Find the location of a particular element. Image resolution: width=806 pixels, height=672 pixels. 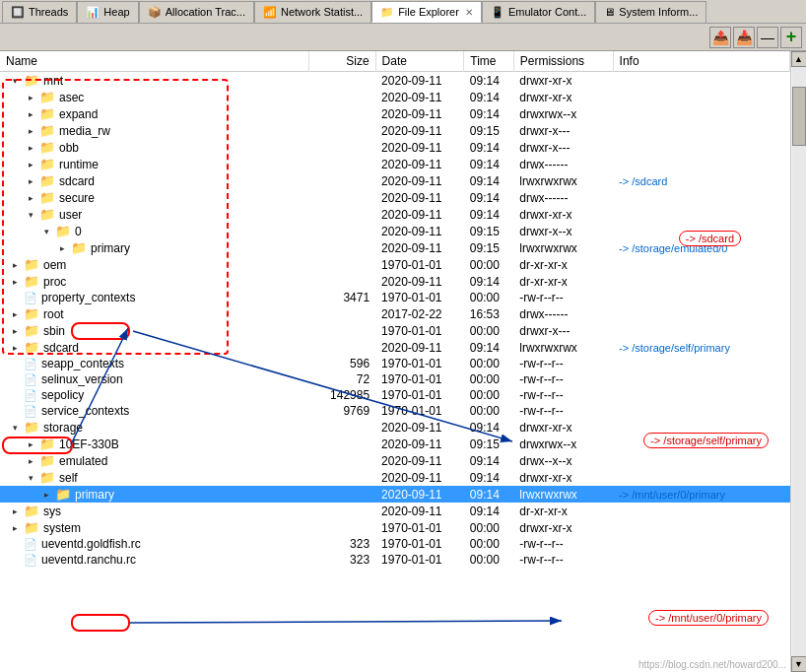

table-row: ▸📁root2017-02-2216:53drwx------ is located at coordinates (395, 313).